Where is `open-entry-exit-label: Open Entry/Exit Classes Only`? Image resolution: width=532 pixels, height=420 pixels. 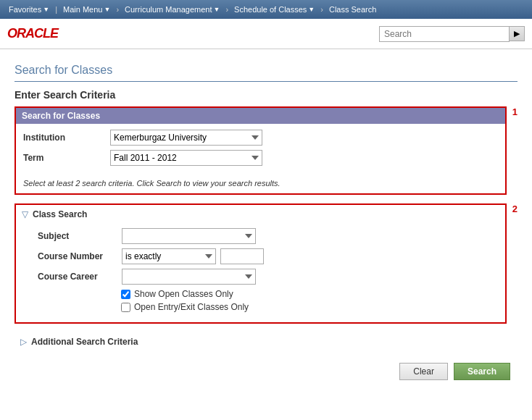
open-entry-exit-label: Open Entry/Exit Classes Only is located at coordinates (191, 307).